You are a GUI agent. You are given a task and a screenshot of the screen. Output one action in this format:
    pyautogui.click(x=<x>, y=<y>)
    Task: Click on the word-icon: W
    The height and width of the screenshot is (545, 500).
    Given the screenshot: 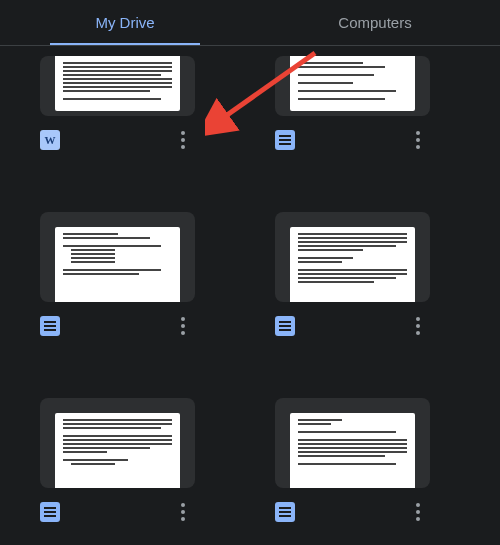 What is the action you would take?
    pyautogui.click(x=50, y=140)
    